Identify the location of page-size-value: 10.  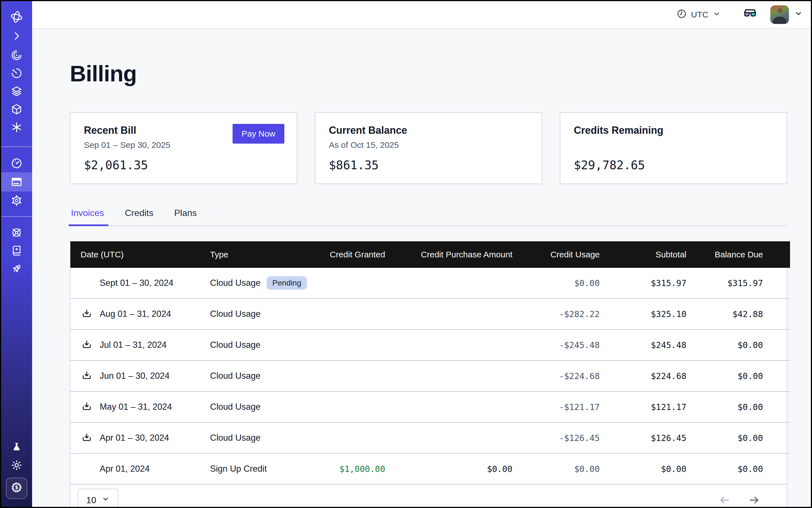
(91, 500).